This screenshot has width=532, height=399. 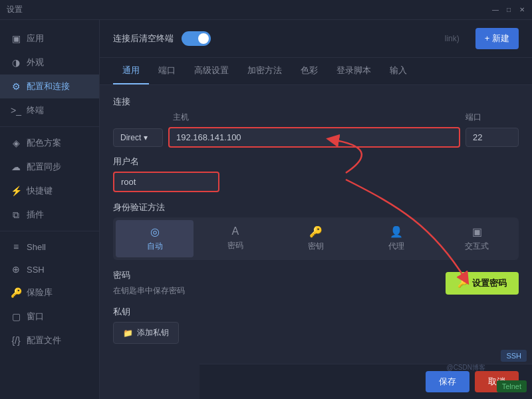 What do you see at coordinates (49, 167) in the screenshot?
I see `sidebar-item-sync: ☁ 配置同步` at bounding box center [49, 167].